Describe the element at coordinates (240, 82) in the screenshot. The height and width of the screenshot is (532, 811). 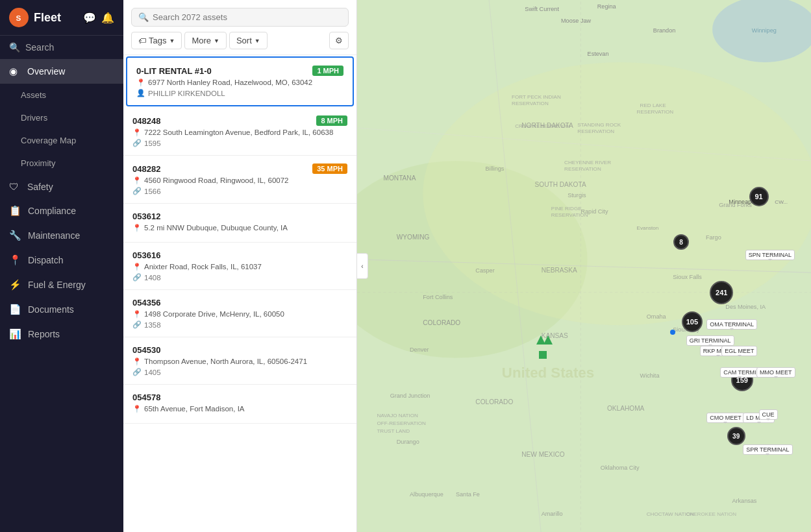
I see `asset-item-0-lit-rental: 0-LIT RENTAL #1-0 1 MPH 📍 6977 North Han…` at that location.